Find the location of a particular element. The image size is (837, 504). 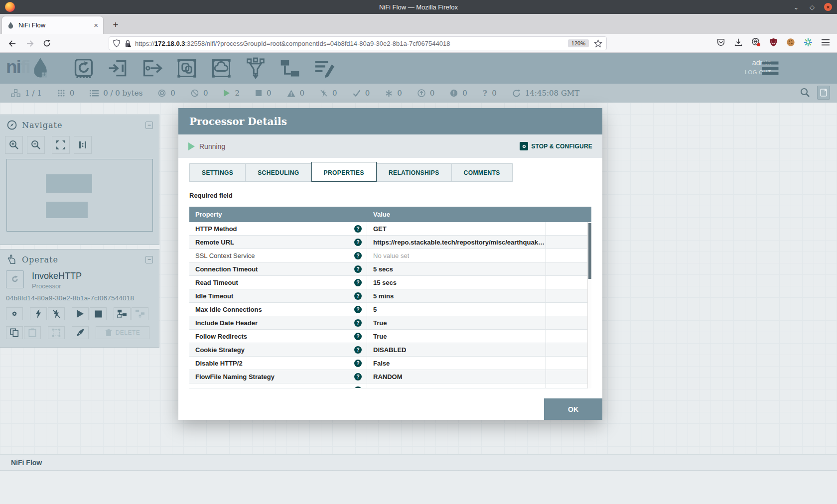

downloads-icon is located at coordinates (738, 42).